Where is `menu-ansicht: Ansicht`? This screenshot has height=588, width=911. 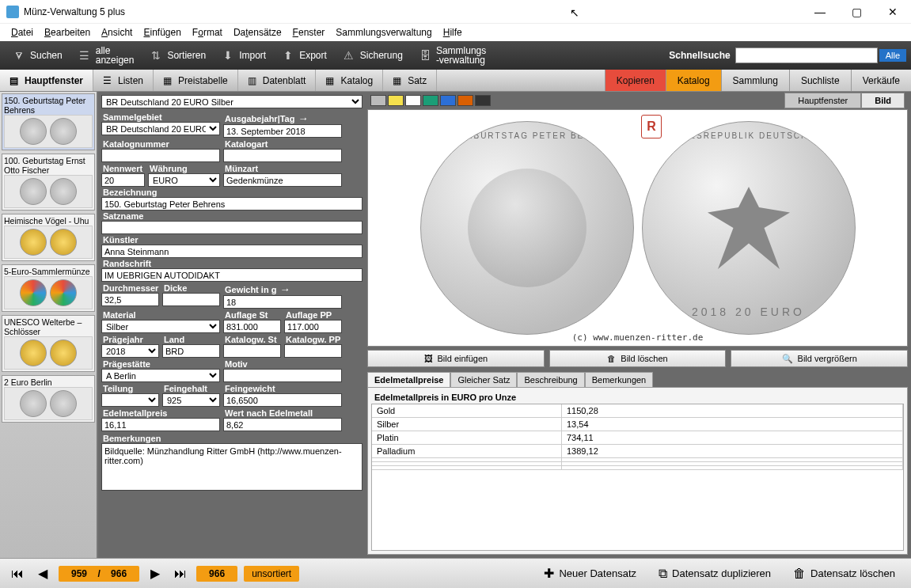
menu-ansicht: Ansicht is located at coordinates (117, 33).